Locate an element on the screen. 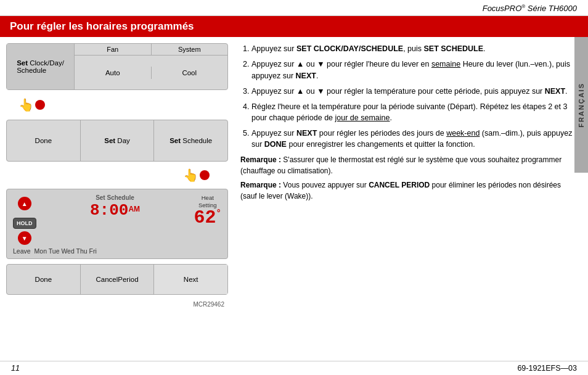 The image size is (588, 375). step2-down: ▼ is located at coordinates (321, 64).